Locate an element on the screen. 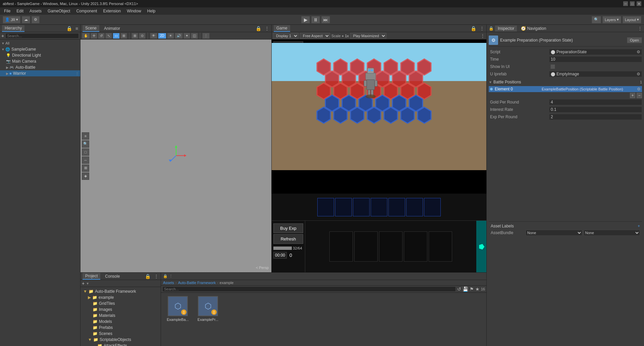 The image size is (644, 346). search-toolbar-button: 🔍 is located at coordinates (596, 20).